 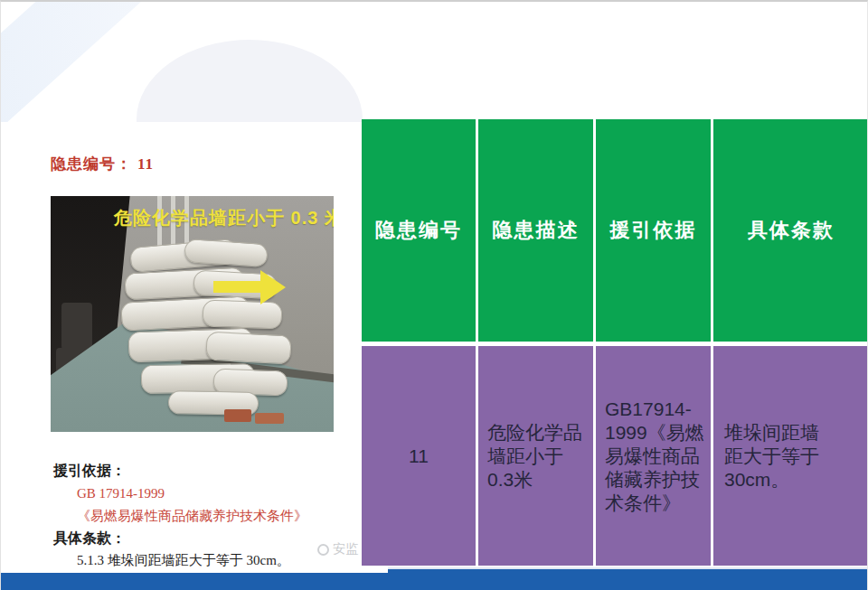 What do you see at coordinates (250, 81) in the screenshot?
I see `hill-curve-shape` at bounding box center [250, 81].